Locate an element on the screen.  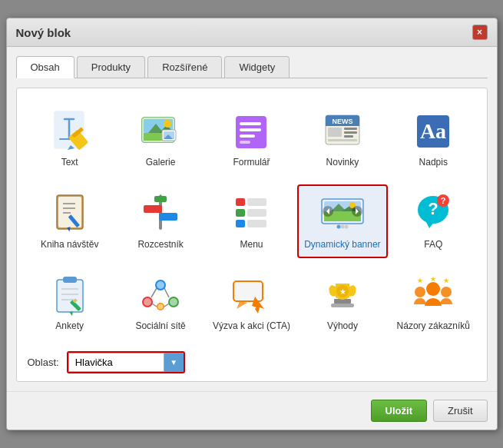
ankety-icon is located at coordinates (70, 295).